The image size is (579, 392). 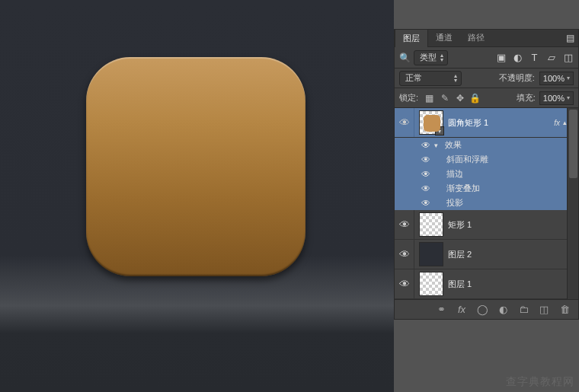 I want to click on layer-thumbnail: ▾, so click(x=431, y=123).